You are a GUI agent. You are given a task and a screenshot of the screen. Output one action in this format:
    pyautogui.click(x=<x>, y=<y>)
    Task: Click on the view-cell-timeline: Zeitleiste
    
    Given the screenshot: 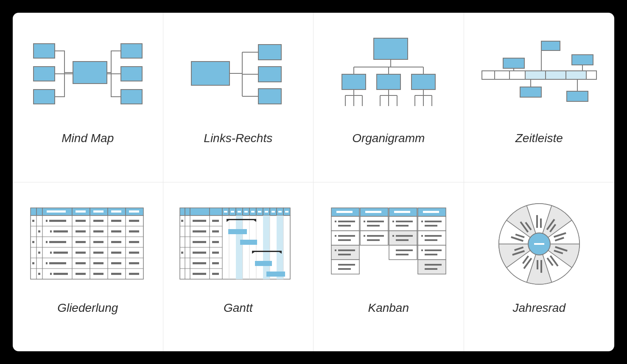 What is the action you would take?
    pyautogui.click(x=540, y=98)
    